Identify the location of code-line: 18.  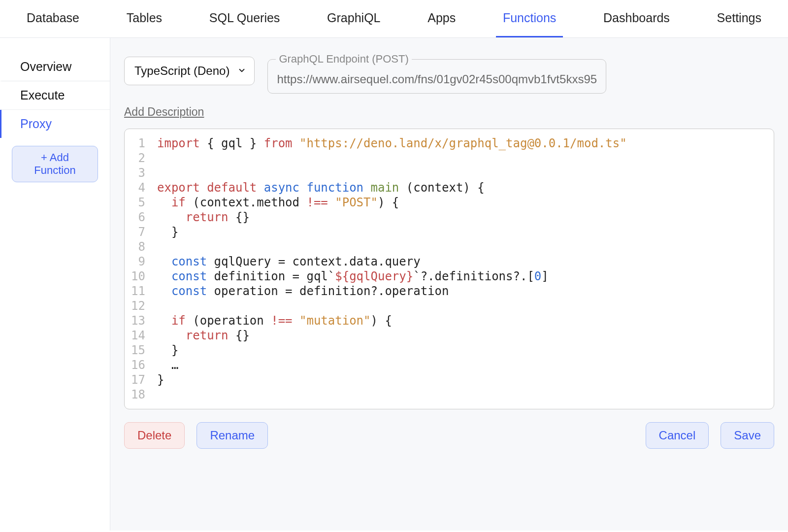
(449, 395).